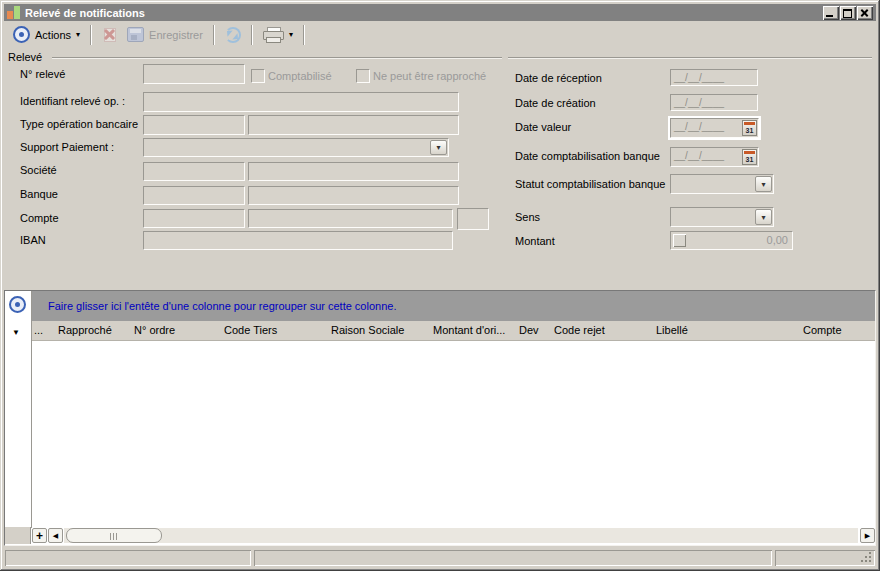 Image resolution: width=880 pixels, height=571 pixels. I want to click on montant-expand-button, so click(680, 240).